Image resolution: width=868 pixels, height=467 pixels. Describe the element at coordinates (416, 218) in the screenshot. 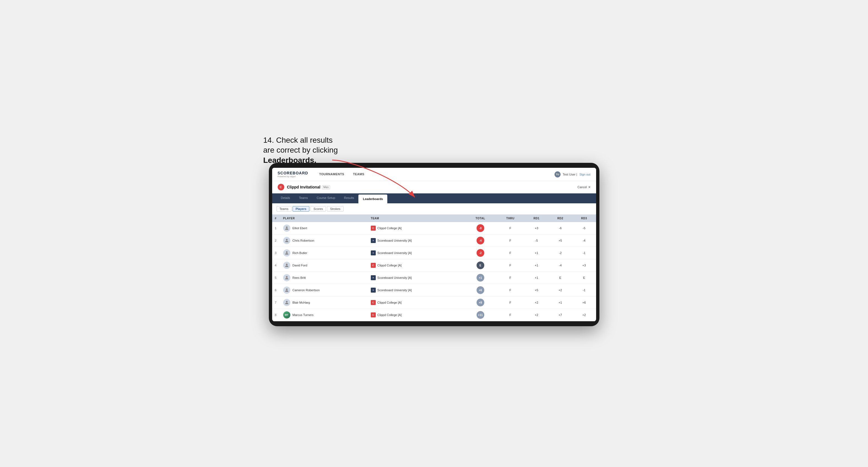

I see `col-team: TEAM` at that location.